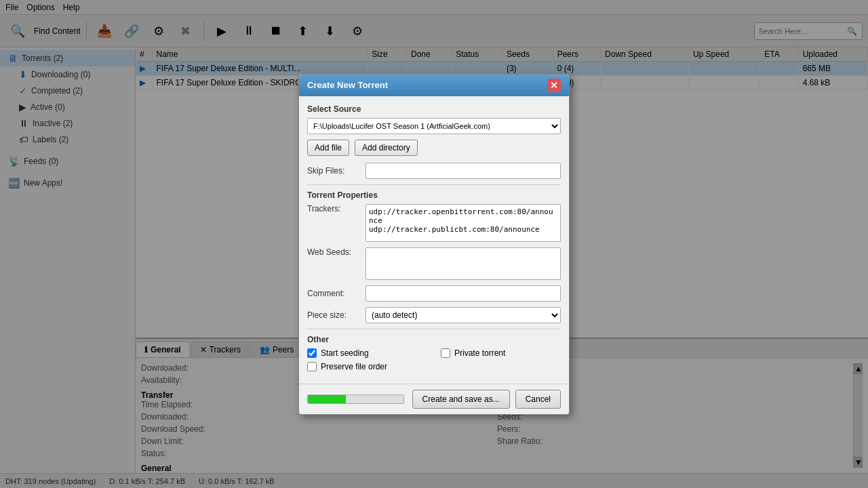 This screenshot has width=868, height=488. Describe the element at coordinates (463, 223) in the screenshot. I see `trackers-textarea: udp://tracker.openbittorrent.com:80/anno…` at that location.